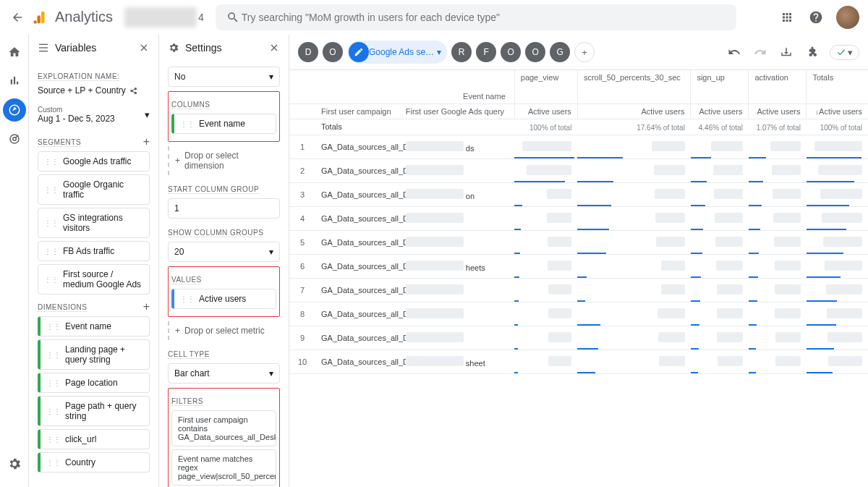 The width and height of the screenshot is (868, 487). What do you see at coordinates (94, 114) in the screenshot?
I see `date-range-picker: Custom Aug 1 - Dec 5, 2023 ▾` at bounding box center [94, 114].